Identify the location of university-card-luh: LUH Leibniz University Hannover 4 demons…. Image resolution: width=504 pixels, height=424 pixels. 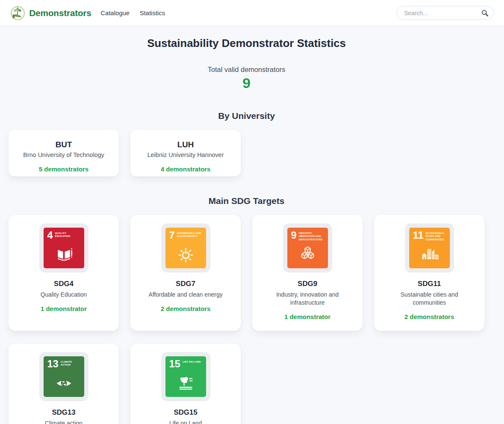
(185, 153).